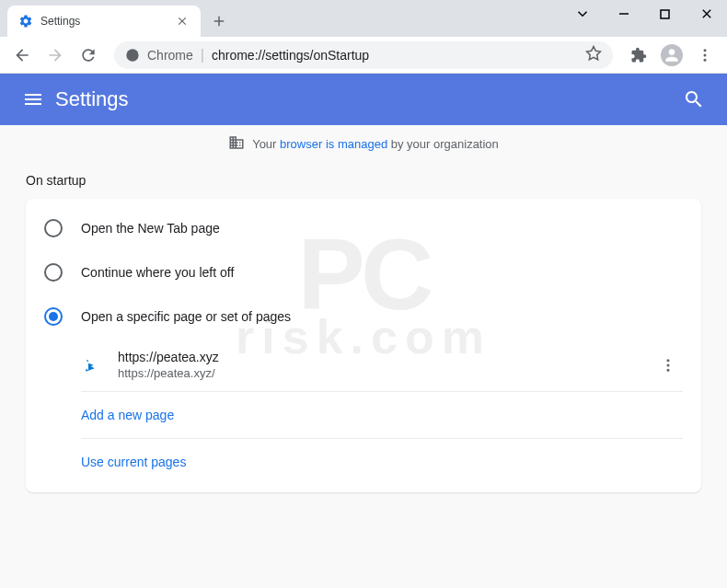 The image size is (727, 588). Describe the element at coordinates (386, 357) in the screenshot. I see `page-title-text: https://peatea.xyz` at that location.